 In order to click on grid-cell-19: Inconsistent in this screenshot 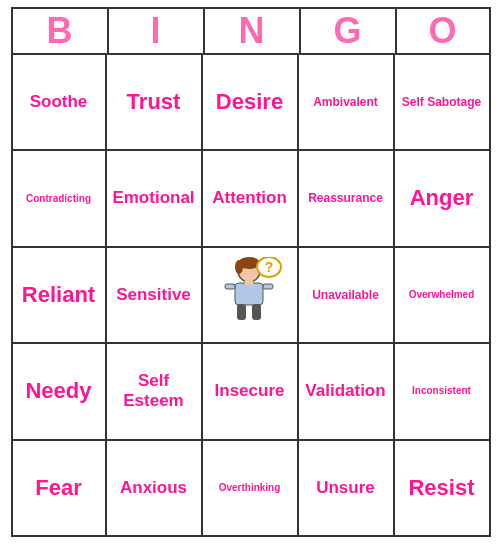, I will do `click(443, 392)`.